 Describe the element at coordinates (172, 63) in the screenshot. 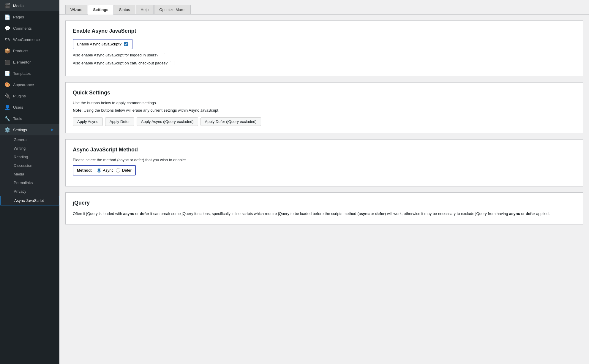

I see `enable-async-cart-checkbox` at that location.